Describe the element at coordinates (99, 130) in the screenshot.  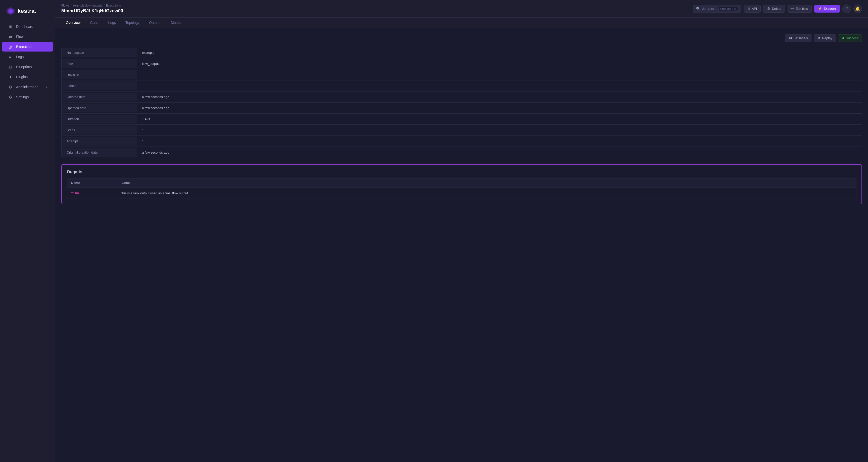
I see `detail-label-steps: Steps` at that location.